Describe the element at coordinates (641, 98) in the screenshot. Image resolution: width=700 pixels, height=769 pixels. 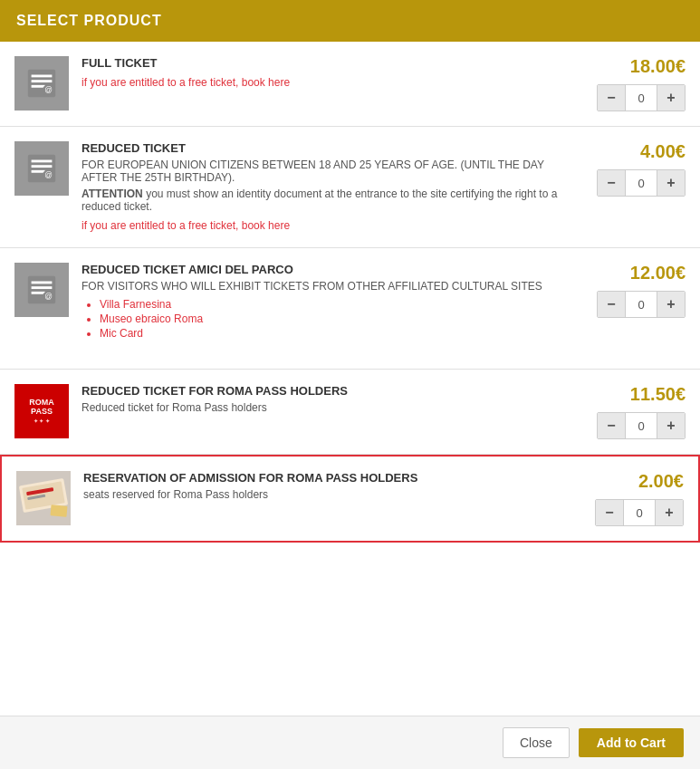
I see `qty-control-full-ticket: − +` at that location.